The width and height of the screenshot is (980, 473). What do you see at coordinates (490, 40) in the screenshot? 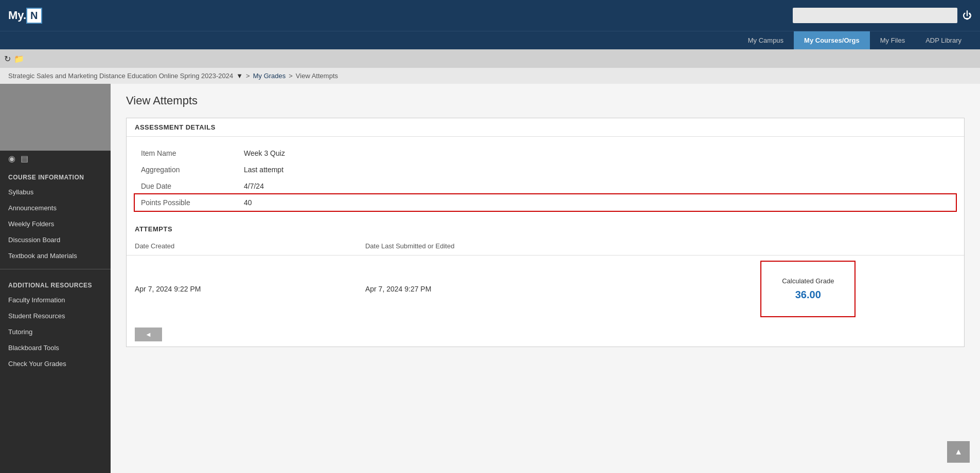
I see `nav-bar: My Campus My Courses/Orgs My Files ADP L…` at bounding box center [490, 40].